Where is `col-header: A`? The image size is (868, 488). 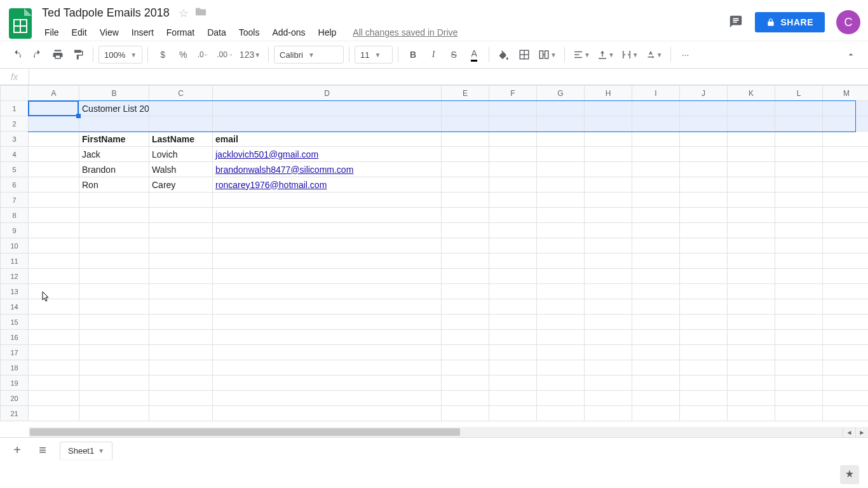
col-header: A is located at coordinates (54, 93).